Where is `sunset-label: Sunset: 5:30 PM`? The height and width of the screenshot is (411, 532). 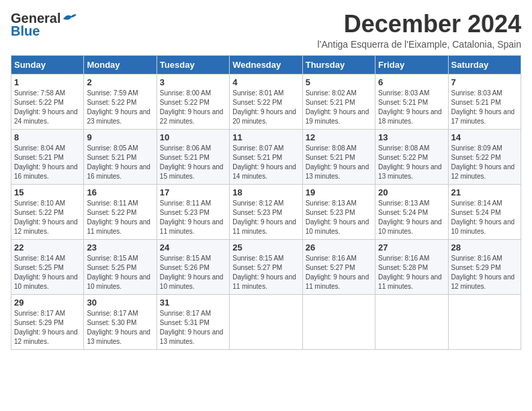 sunset-label: Sunset: 5:30 PM is located at coordinates (112, 322).